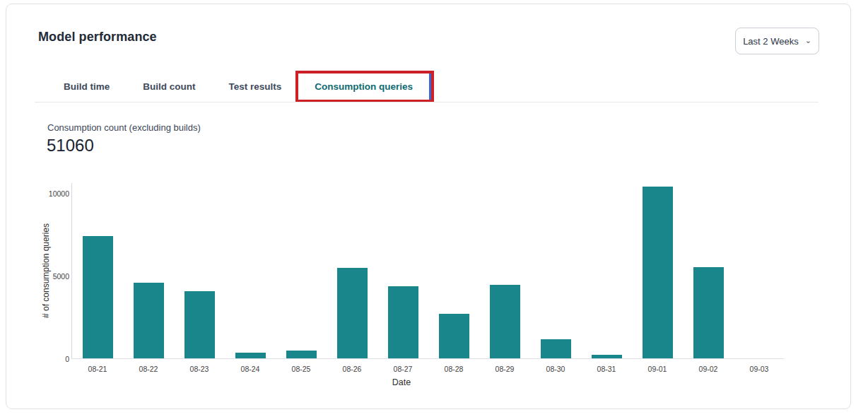 This screenshot has height=417, width=868. Describe the element at coordinates (199, 369) in the screenshot. I see `x-tick-label: 08-23` at that location.